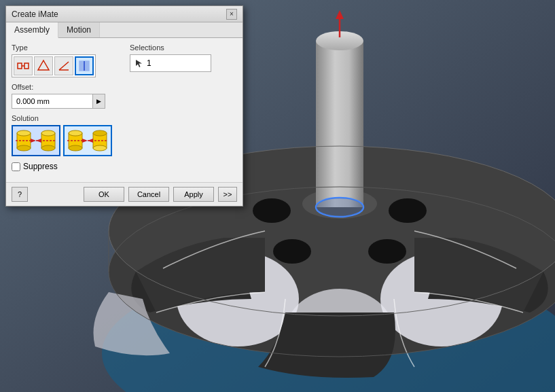 Image resolution: width=555 pixels, height=392 pixels. I want to click on selections-input: 1, so click(171, 63).